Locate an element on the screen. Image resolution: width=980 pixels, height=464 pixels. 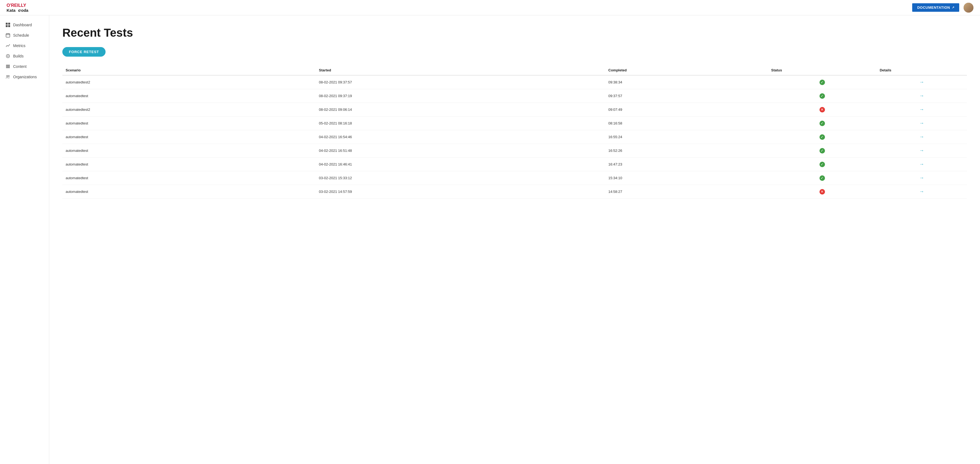
table-row: automatedtest2 08-02-2021 09:37:57 09:38… is located at coordinates (515, 82).